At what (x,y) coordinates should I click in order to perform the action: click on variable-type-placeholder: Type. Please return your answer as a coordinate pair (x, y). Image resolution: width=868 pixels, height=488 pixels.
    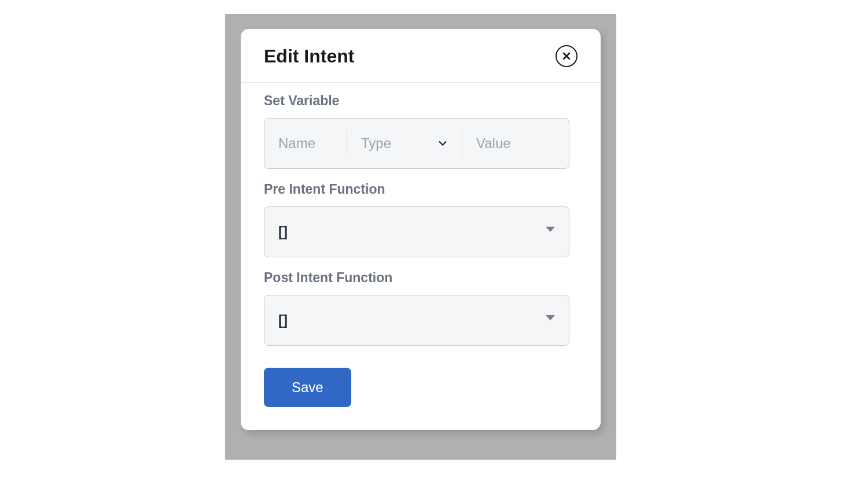
    Looking at the image, I should click on (376, 143).